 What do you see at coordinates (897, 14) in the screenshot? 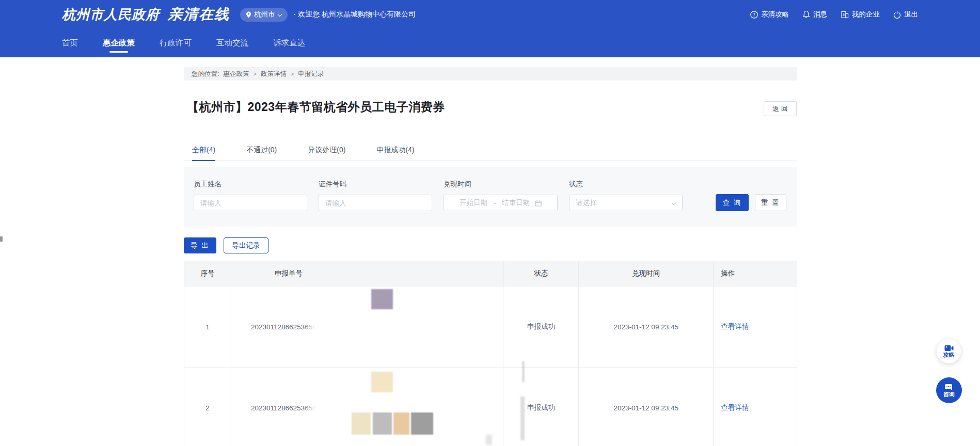
I see `power-icon` at bounding box center [897, 14].